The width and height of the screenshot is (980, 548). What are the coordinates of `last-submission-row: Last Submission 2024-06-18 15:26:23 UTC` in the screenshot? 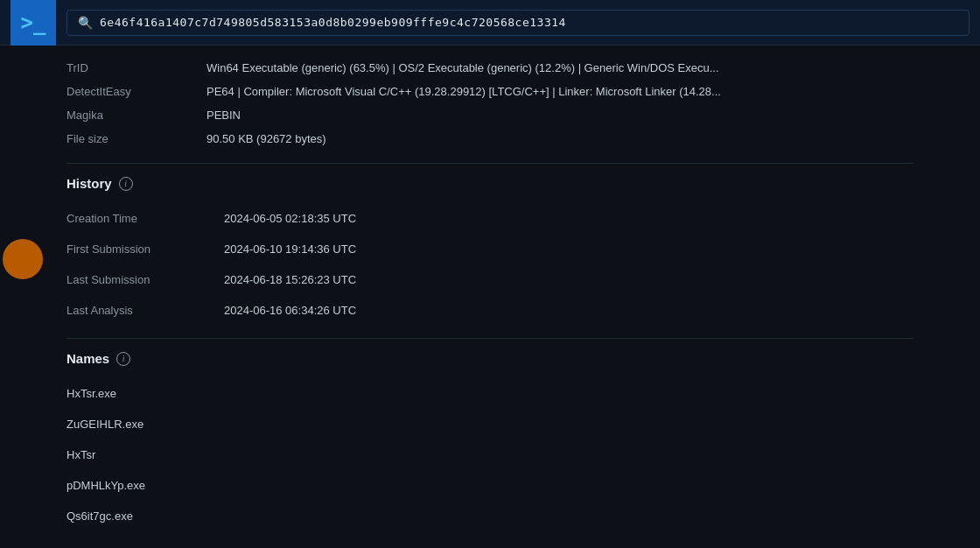 It's located at (490, 280).